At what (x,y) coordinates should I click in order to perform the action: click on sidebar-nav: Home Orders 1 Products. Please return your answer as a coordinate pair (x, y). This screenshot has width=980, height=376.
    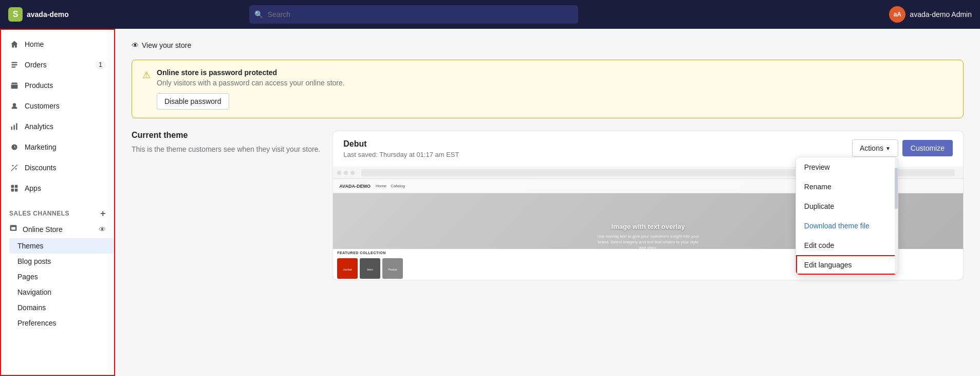
    Looking at the image, I should click on (58, 116).